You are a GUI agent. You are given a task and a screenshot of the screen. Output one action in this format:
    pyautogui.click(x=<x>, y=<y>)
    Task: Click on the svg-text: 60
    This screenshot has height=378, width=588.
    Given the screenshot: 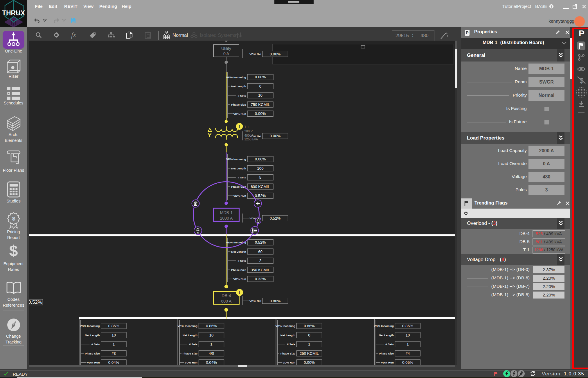 What is the action you would take?
    pyautogui.click(x=260, y=252)
    